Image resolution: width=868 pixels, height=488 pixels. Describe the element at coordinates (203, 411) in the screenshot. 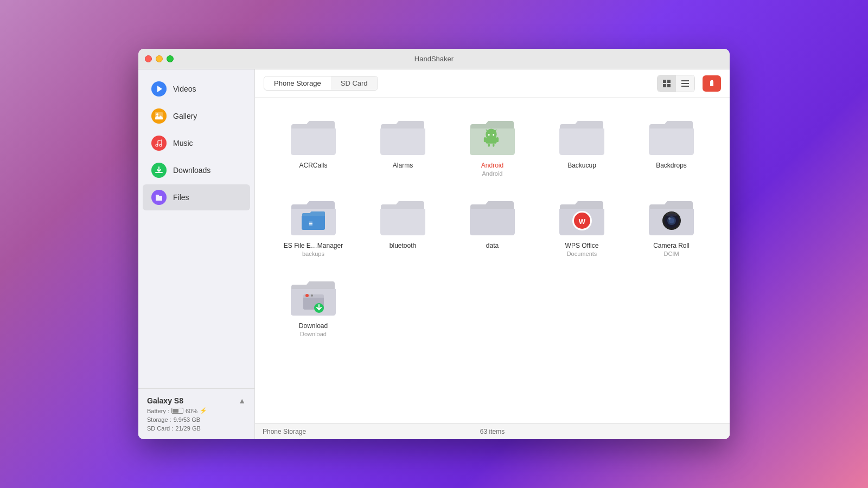

I see `charging-icon: ⚡` at that location.